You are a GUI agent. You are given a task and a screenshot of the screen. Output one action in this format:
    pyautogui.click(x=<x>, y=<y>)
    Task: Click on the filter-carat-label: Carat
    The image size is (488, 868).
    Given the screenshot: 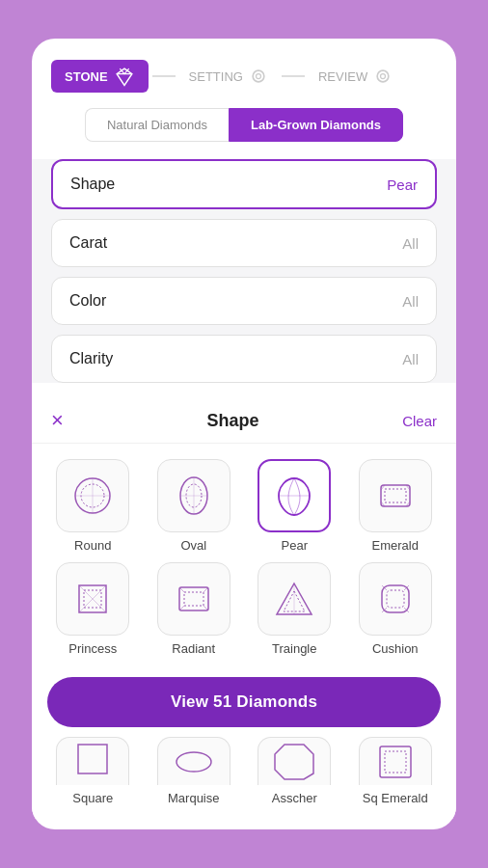 What is the action you would take?
    pyautogui.click(x=89, y=243)
    